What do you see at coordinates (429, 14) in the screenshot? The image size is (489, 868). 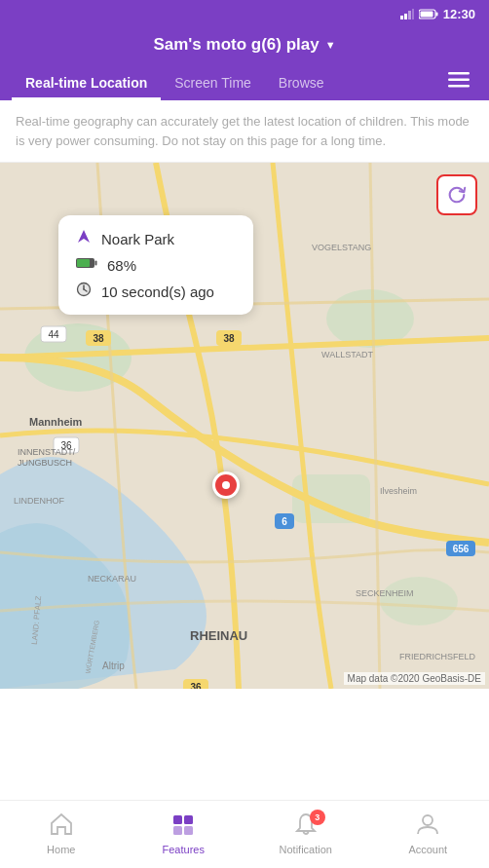 I see `battery-icon` at bounding box center [429, 14].